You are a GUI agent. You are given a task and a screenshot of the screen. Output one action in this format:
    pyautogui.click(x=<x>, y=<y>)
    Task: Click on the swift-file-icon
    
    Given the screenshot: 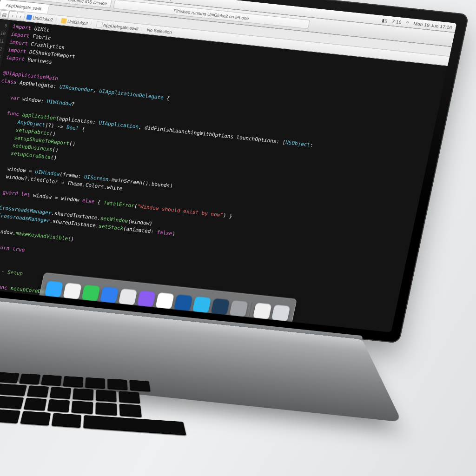 What is the action you would take?
    pyautogui.click(x=99, y=24)
    